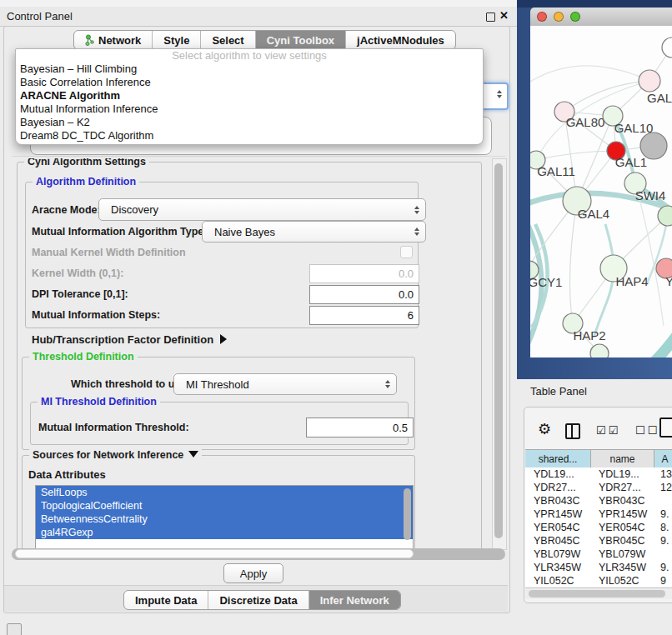 The height and width of the screenshot is (635, 672). Describe the element at coordinates (599, 488) in the screenshot. I see `table-row: YDR27...YDR27...12` at that location.